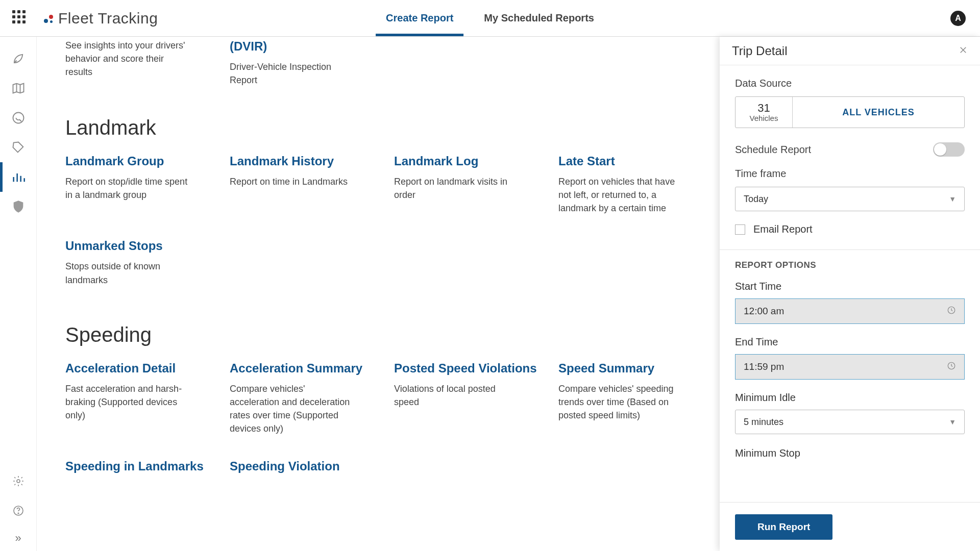 The image size is (980, 551). What do you see at coordinates (18, 88) in the screenshot?
I see `nav-map` at bounding box center [18, 88].